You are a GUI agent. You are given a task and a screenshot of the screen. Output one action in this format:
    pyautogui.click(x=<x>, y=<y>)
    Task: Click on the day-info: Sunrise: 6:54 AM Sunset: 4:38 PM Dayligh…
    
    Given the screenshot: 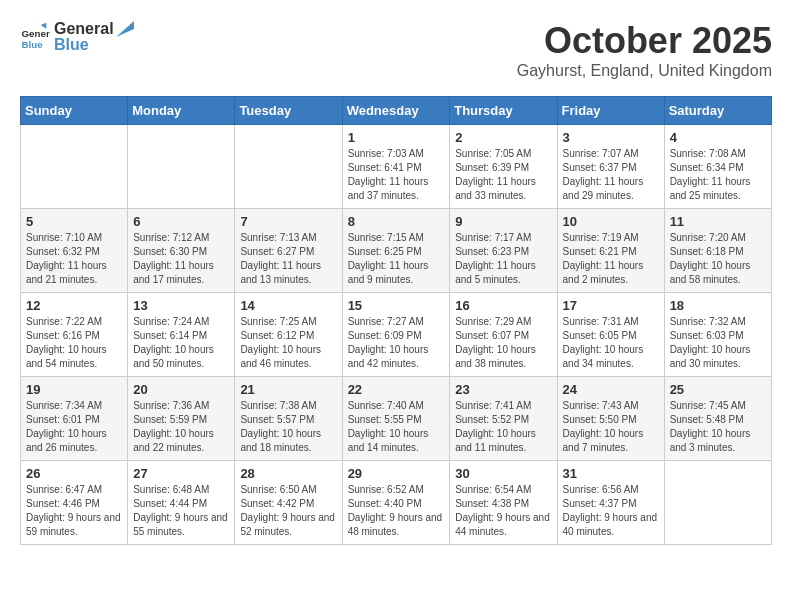 What is the action you would take?
    pyautogui.click(x=503, y=511)
    